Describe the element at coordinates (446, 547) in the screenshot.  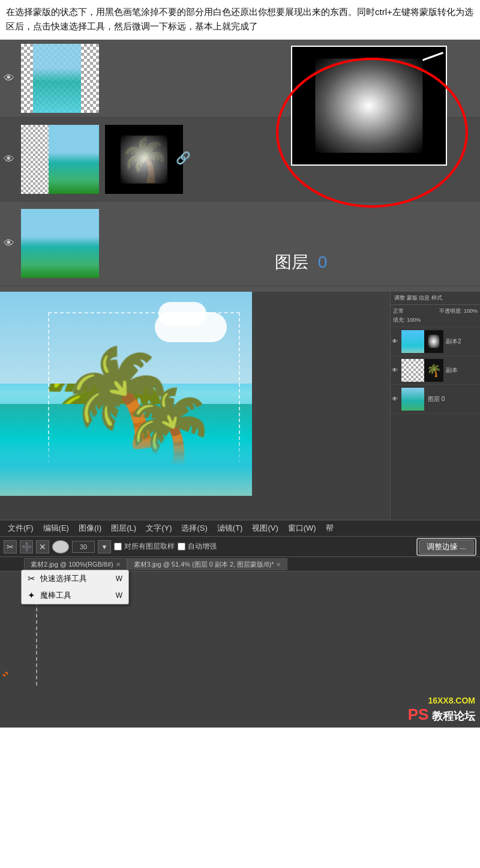
I see `adjust-edges-button: 调整边缘 ...` at that location.